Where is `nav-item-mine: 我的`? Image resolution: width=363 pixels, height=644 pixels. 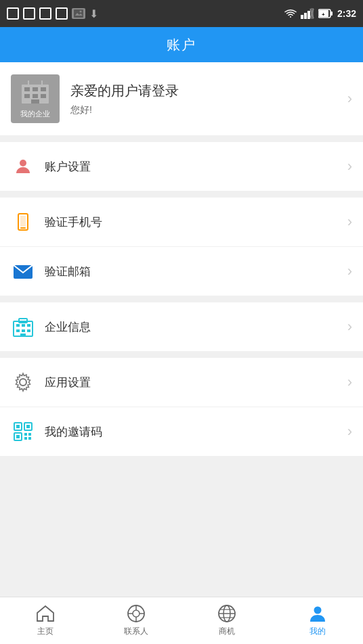 nav-item-mine: 我的 is located at coordinates (318, 621).